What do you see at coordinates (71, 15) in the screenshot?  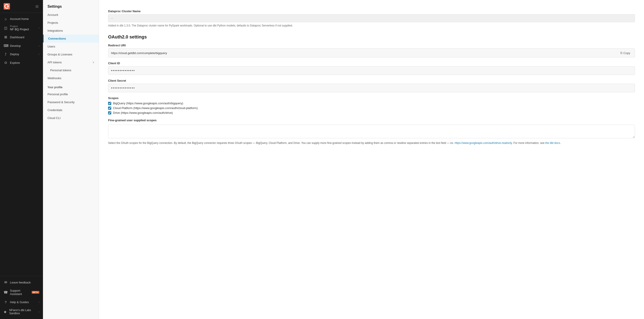 I see `settings-nav-account: Account` at bounding box center [71, 15].